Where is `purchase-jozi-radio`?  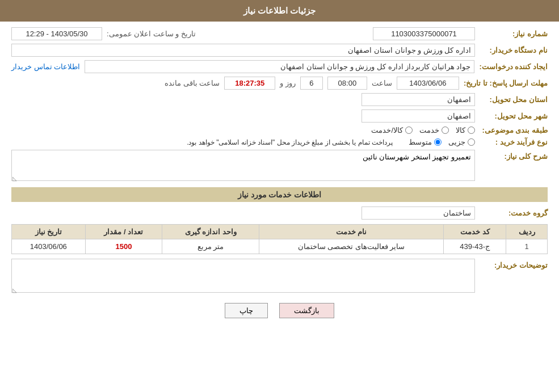
purchase-jozi-radio is located at coordinates (471, 142).